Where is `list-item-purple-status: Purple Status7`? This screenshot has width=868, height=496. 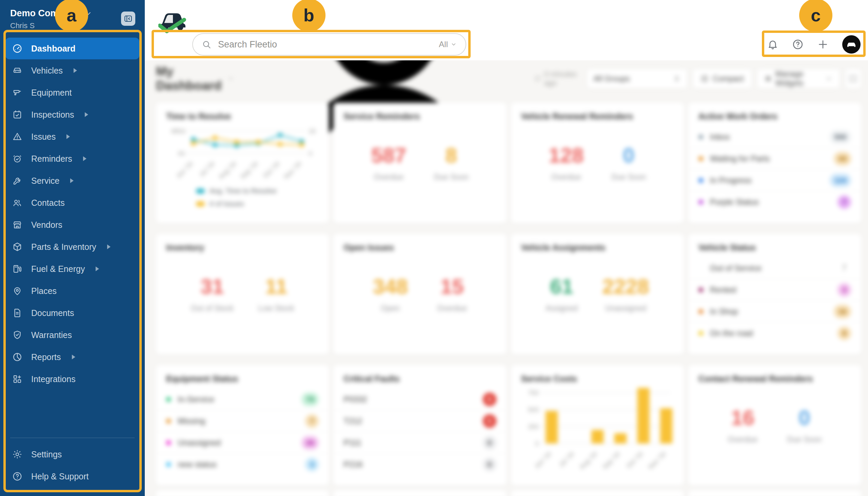
list-item-purple-status: Purple Status7 is located at coordinates (775, 202).